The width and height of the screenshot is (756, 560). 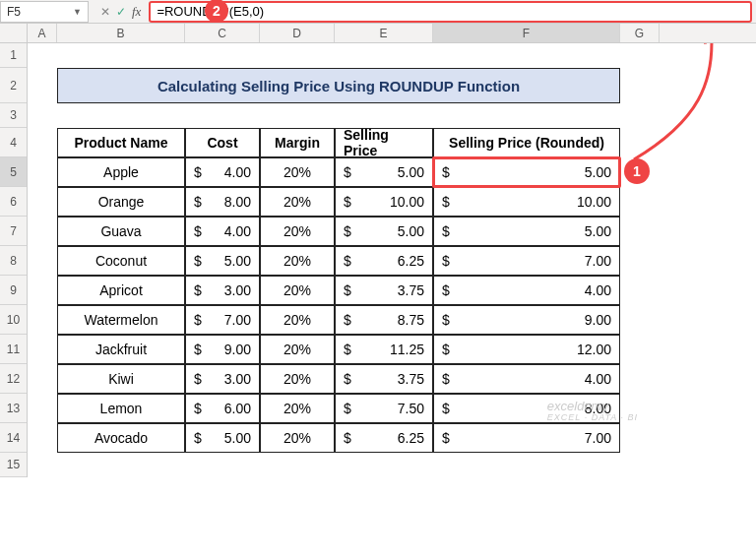 I want to click on cell-product: Apple, so click(x=121, y=172).